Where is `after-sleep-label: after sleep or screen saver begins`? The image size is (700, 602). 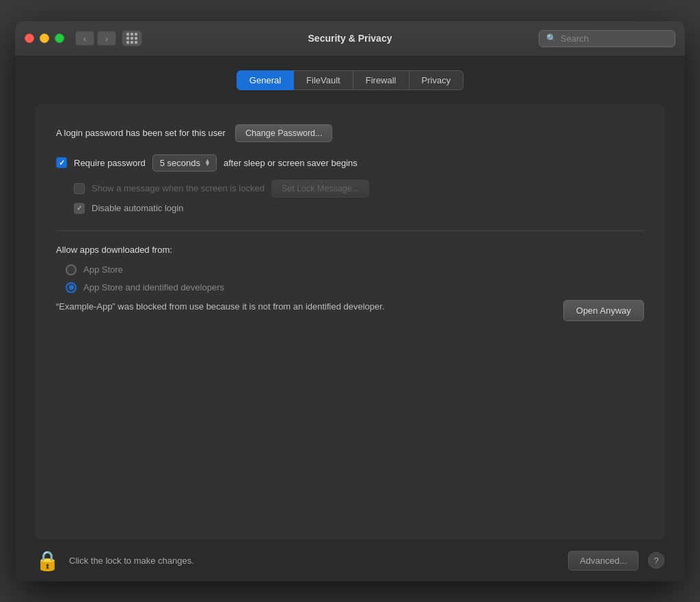
after-sleep-label: after sleep or screen saver begins is located at coordinates (291, 163).